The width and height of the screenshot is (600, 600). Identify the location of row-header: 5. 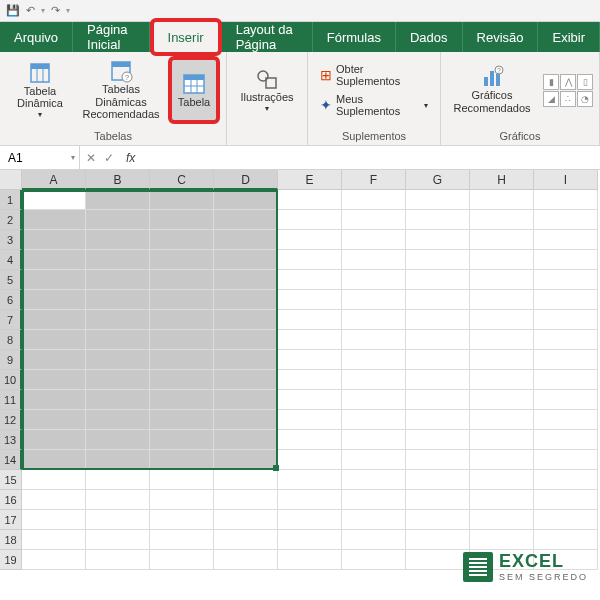
(11, 280).